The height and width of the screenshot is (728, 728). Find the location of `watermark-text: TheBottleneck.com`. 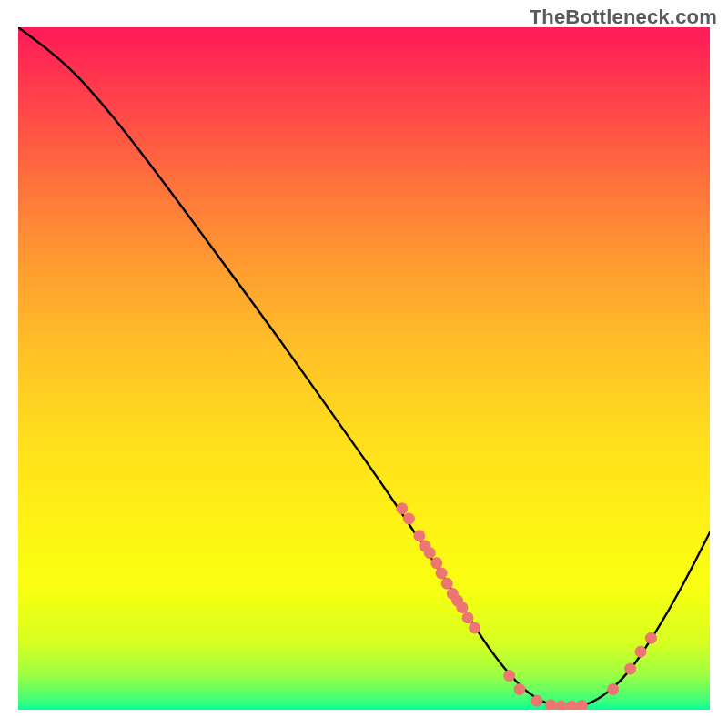

watermark-text: TheBottleneck.com is located at coordinates (623, 17).